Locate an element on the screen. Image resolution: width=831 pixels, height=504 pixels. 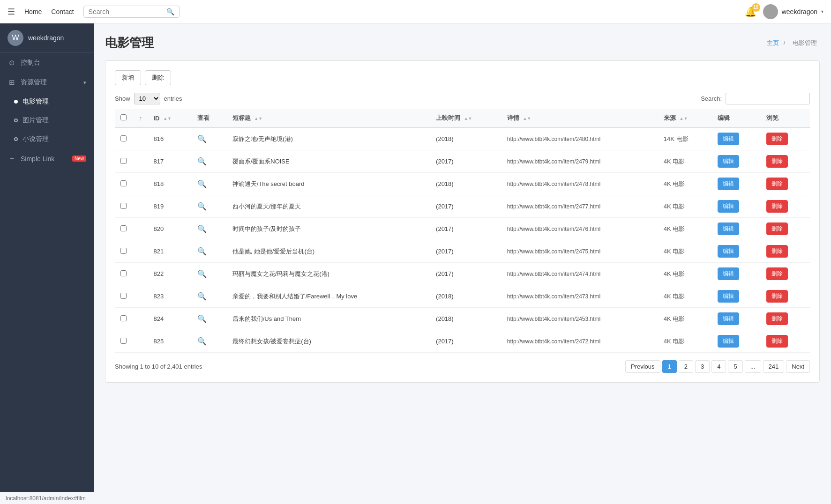
col-title: 短标题 ▲▼ is located at coordinates (329, 118).